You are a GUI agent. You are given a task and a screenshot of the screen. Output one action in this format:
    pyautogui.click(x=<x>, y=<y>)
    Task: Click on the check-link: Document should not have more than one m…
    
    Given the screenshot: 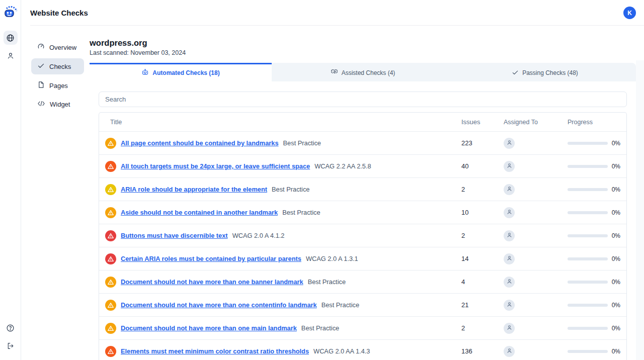 What is the action you would take?
    pyautogui.click(x=209, y=328)
    